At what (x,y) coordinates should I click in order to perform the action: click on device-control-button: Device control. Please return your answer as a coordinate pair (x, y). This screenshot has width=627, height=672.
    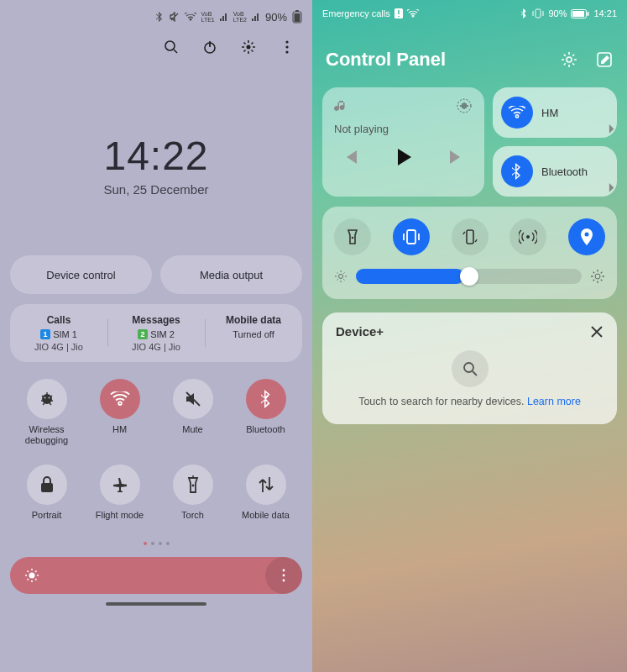
    Looking at the image, I should click on (81, 275).